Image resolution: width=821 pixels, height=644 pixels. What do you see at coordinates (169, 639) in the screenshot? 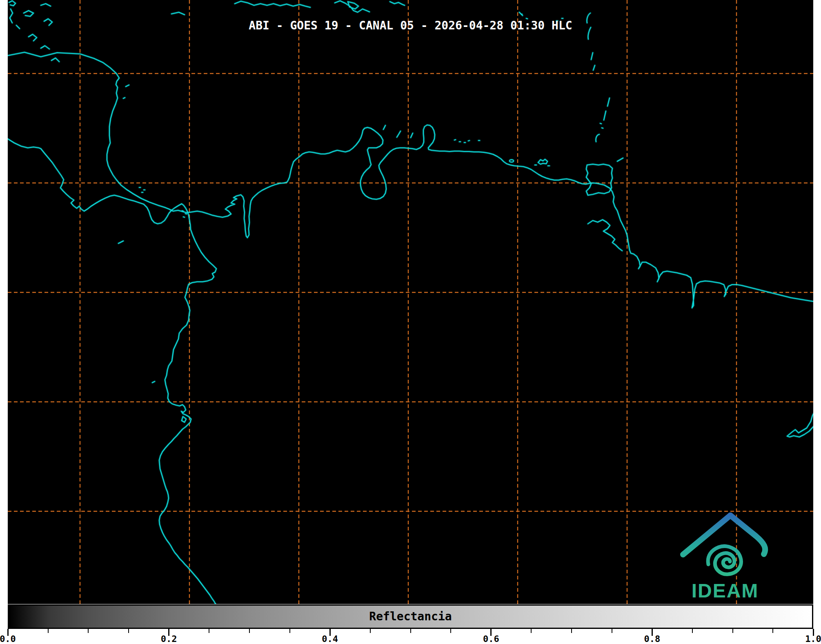
I see `colorbar-tick-label: 0.2` at bounding box center [169, 639].